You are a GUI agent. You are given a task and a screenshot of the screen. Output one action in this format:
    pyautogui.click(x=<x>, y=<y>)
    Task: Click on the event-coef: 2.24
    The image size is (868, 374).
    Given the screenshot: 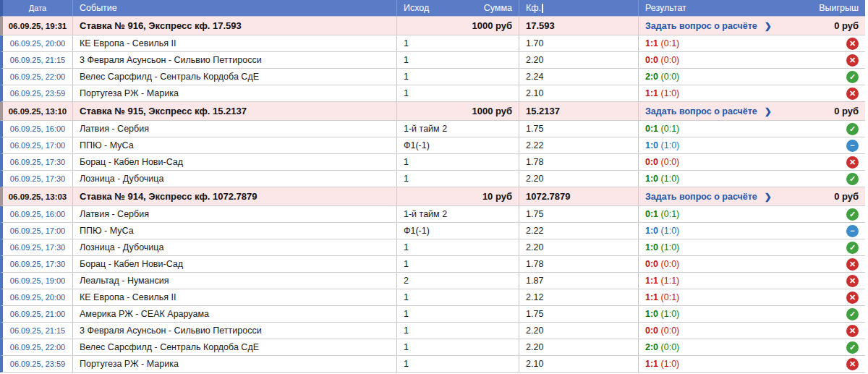 What is the action you would take?
    pyautogui.click(x=579, y=77)
    